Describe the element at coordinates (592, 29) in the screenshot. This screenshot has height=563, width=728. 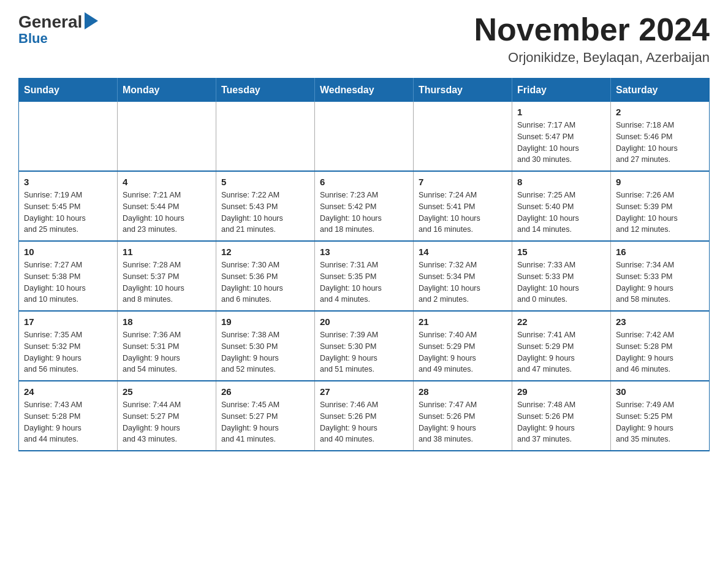
I see `month-title: November 2024` at that location.